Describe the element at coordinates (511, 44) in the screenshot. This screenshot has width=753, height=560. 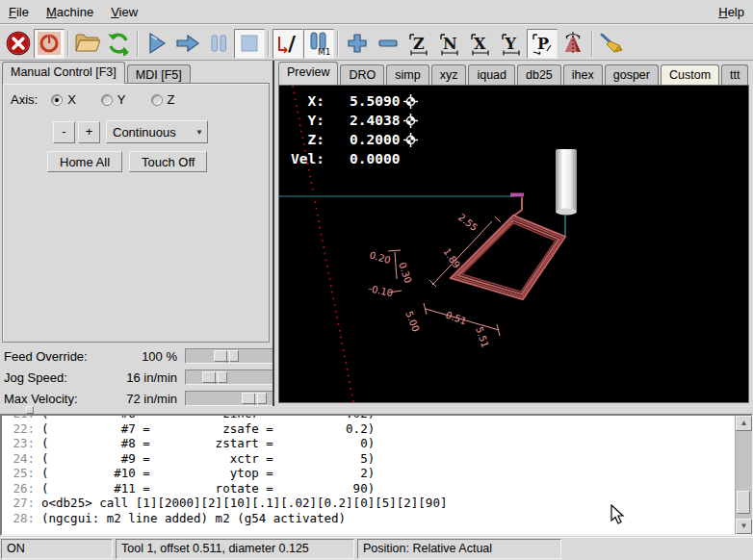
I see `view-y-button: Y` at that location.